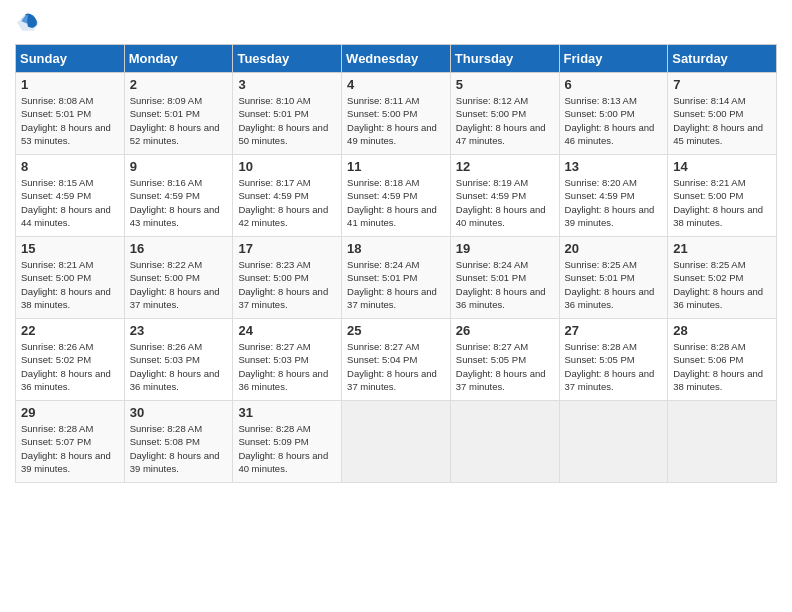  Describe the element at coordinates (178, 442) in the screenshot. I see `calendar-cell: 30Sunrise: 8:28 AMSunset: 5:08 PMDayligh…` at that location.